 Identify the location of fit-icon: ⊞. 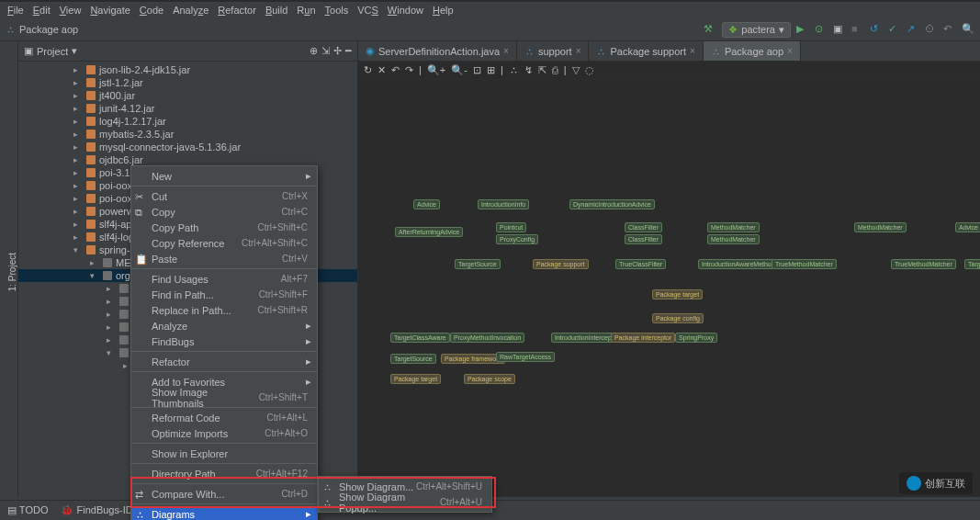
(490, 70).